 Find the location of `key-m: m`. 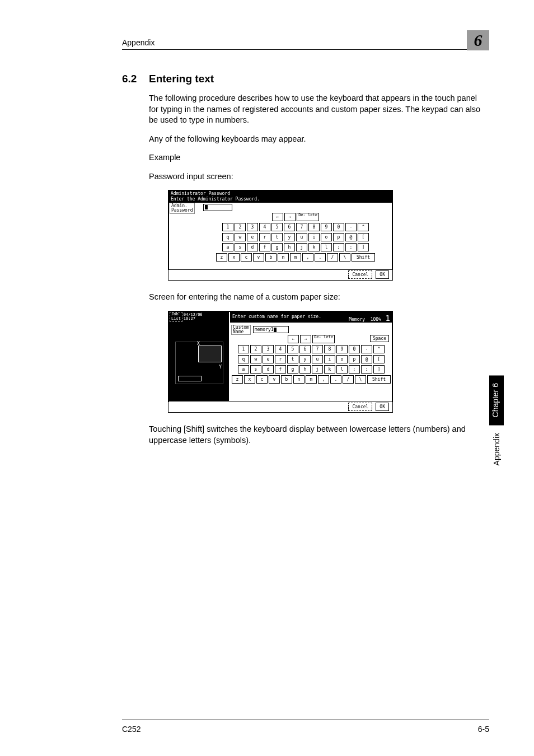

key-m: m is located at coordinates (311, 380).